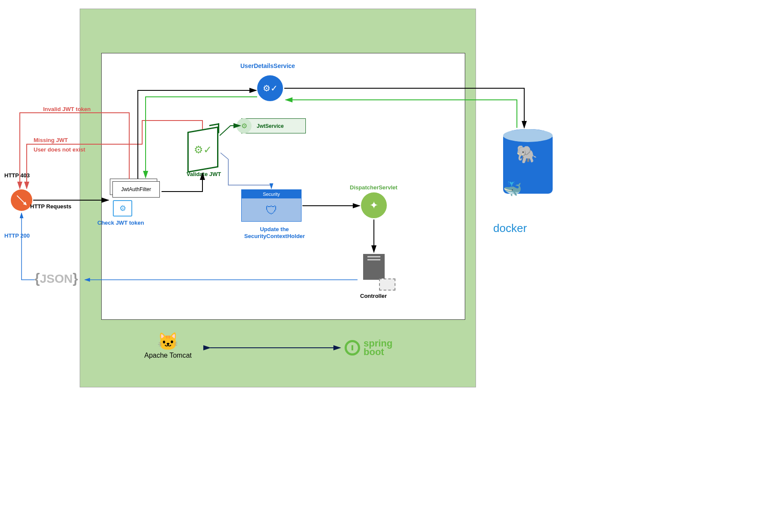 The height and width of the screenshot is (532, 762). I want to click on controller-node, so click(374, 271).